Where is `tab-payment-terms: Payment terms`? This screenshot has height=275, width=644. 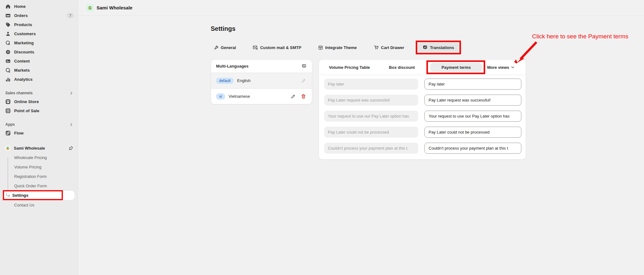
tab-payment-terms: Payment terms is located at coordinates (456, 67).